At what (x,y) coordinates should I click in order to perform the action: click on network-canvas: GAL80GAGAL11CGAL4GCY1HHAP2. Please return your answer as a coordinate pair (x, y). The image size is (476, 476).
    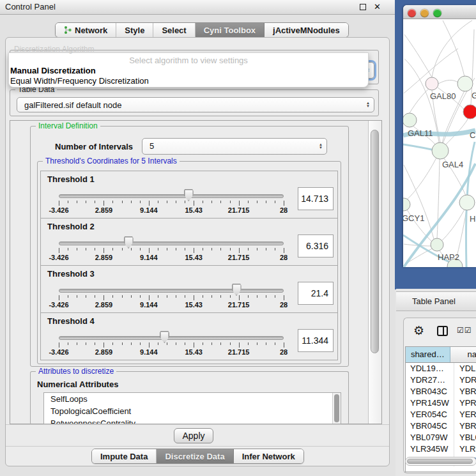
    Looking at the image, I should click on (440, 143).